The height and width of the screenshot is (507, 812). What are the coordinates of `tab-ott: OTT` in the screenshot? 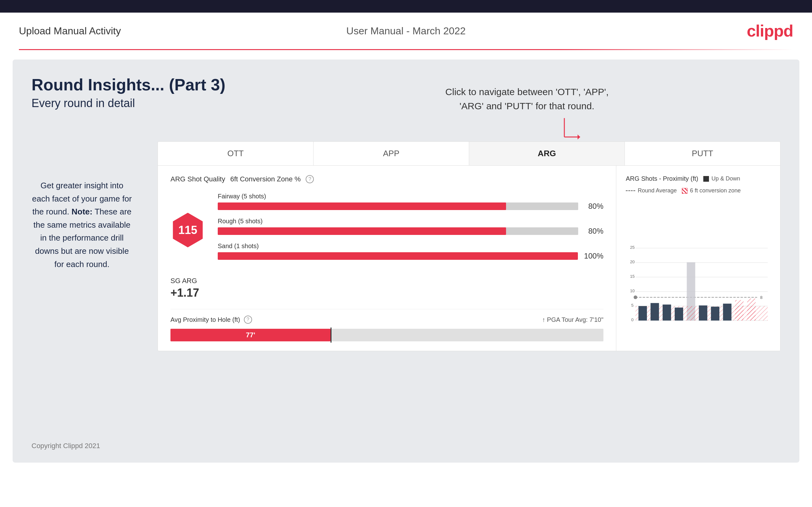 It's located at (236, 154).